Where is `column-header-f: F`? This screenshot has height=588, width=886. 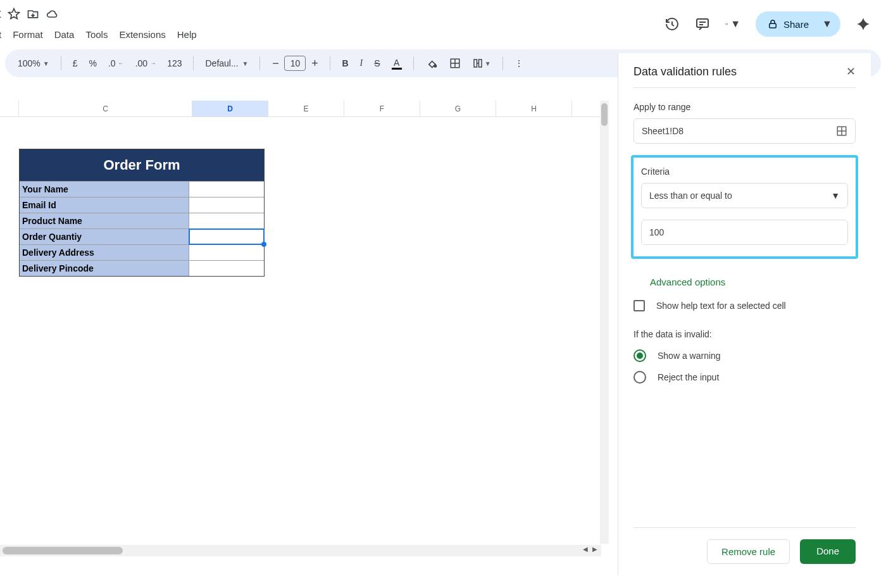 column-header-f: F is located at coordinates (382, 109).